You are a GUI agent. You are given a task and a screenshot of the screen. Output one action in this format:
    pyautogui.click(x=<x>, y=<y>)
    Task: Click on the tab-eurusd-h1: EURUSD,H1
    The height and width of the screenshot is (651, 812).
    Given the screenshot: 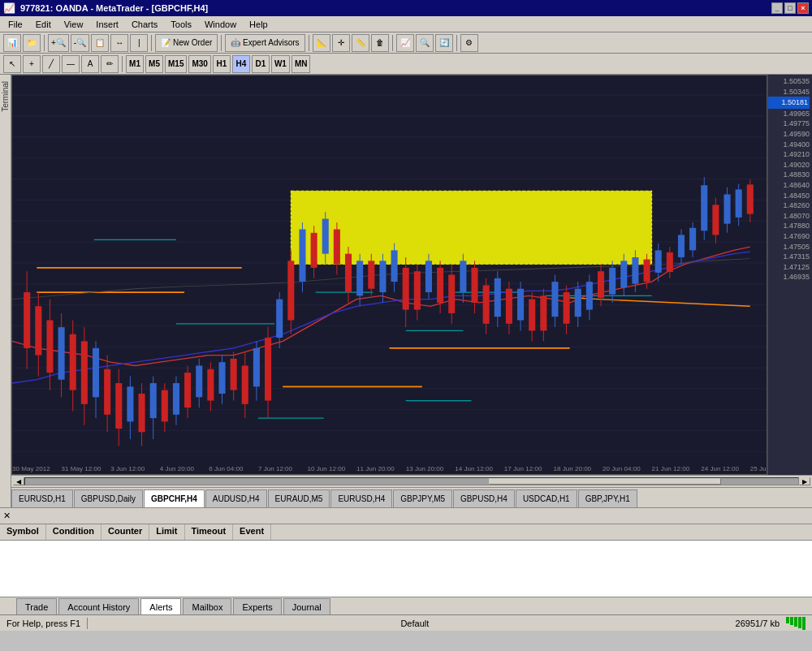 What is the action you would take?
    pyautogui.click(x=42, y=498)
    